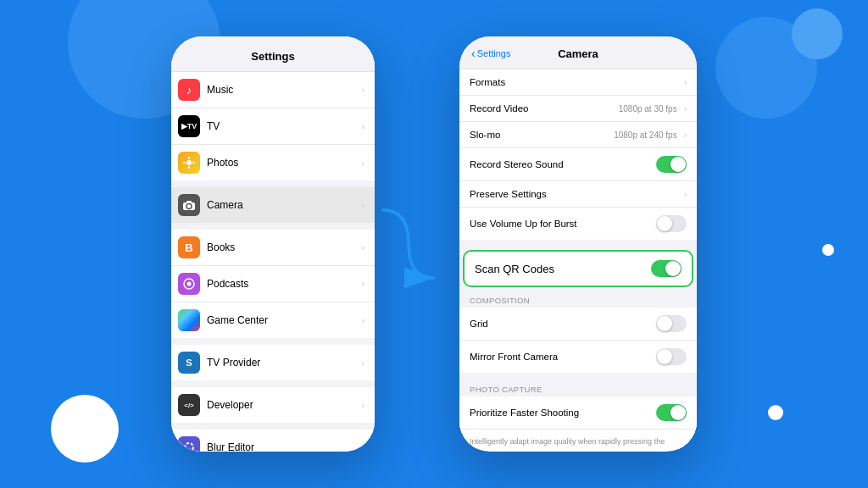 Image resolution: width=868 pixels, height=488 pixels. What do you see at coordinates (578, 443) in the screenshot?
I see `prioritize-desc: Intelligently adapt image quality when r…` at bounding box center [578, 443].